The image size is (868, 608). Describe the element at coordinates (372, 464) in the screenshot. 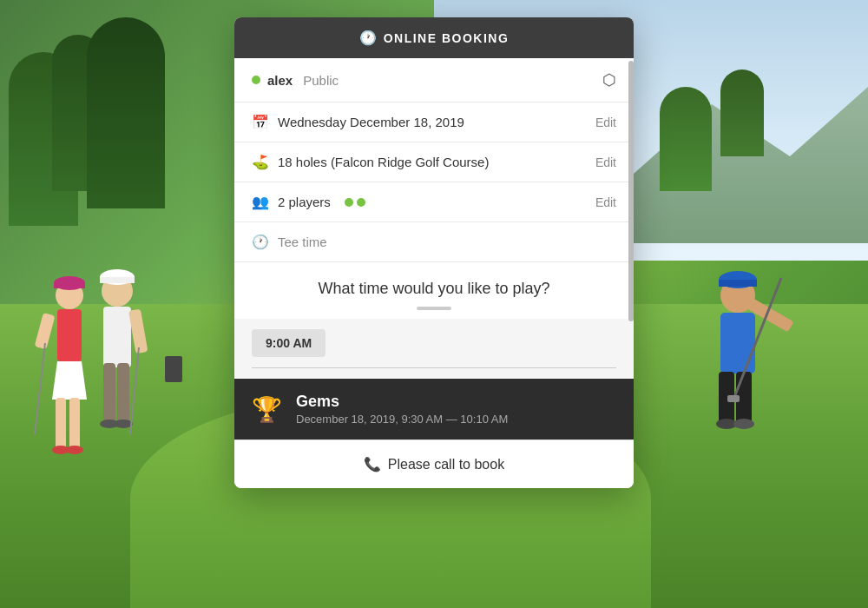

I see `phone-icon: 📞` at that location.